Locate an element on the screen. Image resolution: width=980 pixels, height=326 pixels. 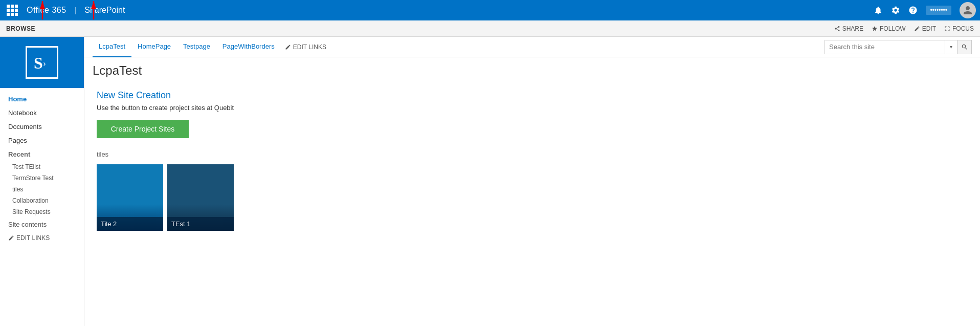
search-input is located at coordinates (885, 47).